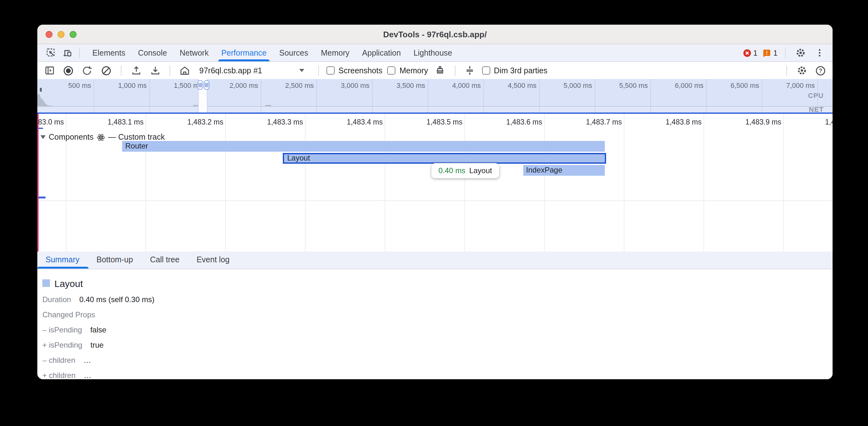 Image resolution: width=868 pixels, height=426 pixels. I want to click on cpu-activity-graph, so click(46, 100).